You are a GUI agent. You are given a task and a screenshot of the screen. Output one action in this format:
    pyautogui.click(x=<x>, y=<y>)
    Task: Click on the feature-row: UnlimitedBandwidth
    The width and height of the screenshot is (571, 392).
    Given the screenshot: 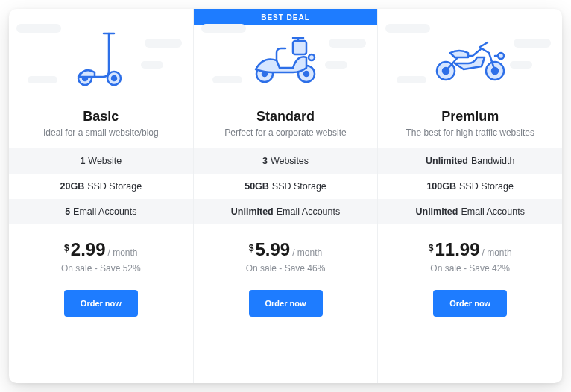 What is the action you would take?
    pyautogui.click(x=470, y=161)
    